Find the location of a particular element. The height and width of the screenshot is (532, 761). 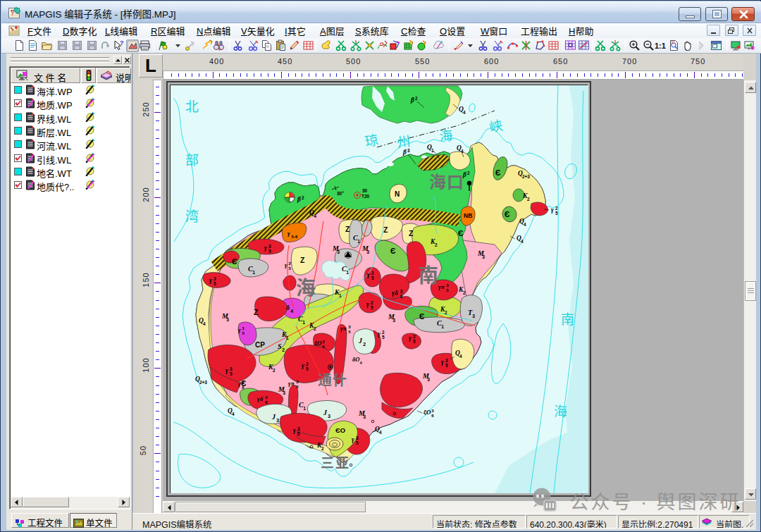

svg-text: 湾 is located at coordinates (192, 216).